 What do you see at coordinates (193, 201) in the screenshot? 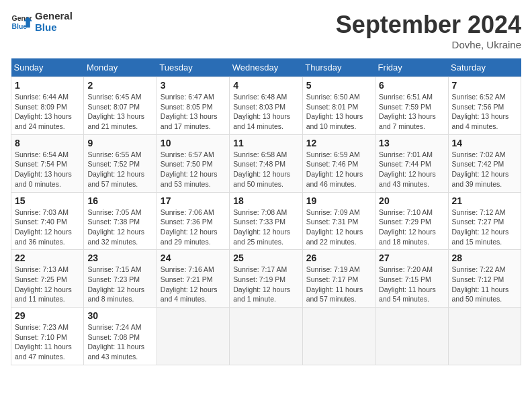
I see `day-number: 17` at bounding box center [193, 201].